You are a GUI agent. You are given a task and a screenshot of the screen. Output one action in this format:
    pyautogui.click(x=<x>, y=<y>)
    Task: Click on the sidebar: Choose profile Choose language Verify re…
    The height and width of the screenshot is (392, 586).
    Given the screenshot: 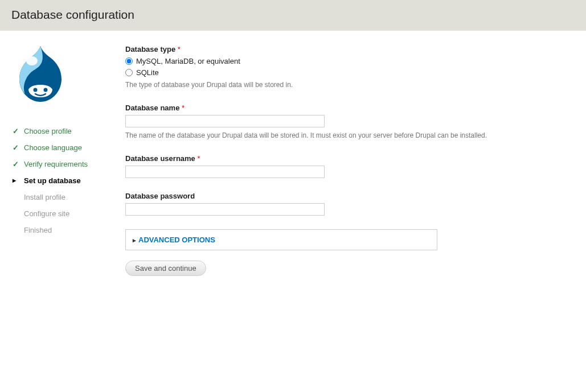 What is the action you would take?
    pyautogui.click(x=68, y=160)
    